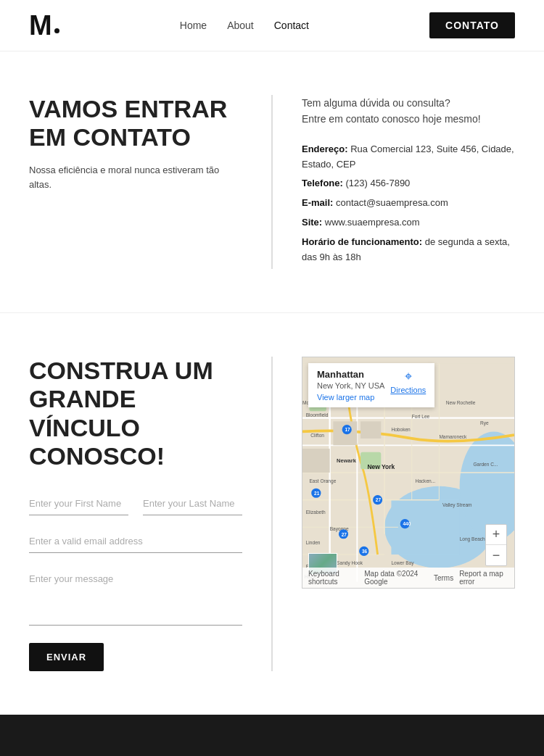 The width and height of the screenshot is (544, 756). Describe the element at coordinates (272, 735) in the screenshot. I see `footer: M ENDEREÇO Rua Comercial 123, Suite 456,…` at that location.